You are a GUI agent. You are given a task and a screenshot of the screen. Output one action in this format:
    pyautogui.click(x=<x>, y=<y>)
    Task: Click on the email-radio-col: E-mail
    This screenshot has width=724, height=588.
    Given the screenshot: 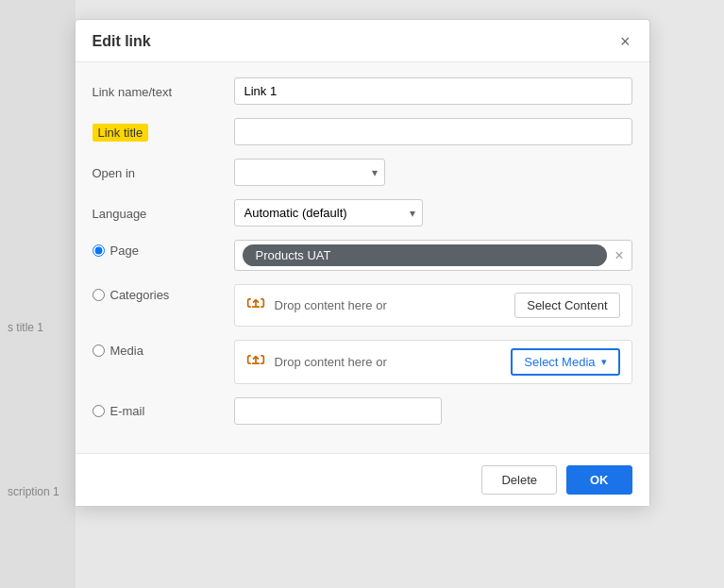 What is the action you would take?
    pyautogui.click(x=163, y=412)
    